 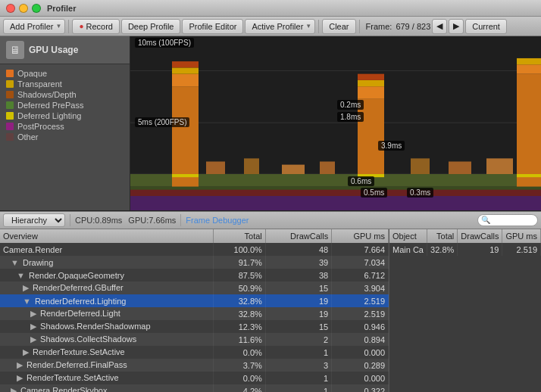 I want to click on table-row: ▼ RenderDeferred.Lighting32.8%192.519, so click(x=194, y=301).